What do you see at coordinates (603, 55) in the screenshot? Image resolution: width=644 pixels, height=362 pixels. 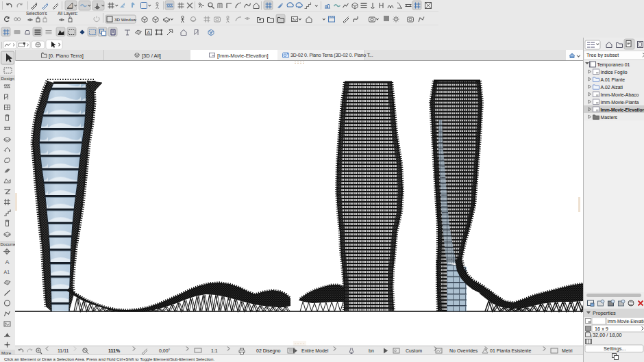 I see `svg-text: Tree by subset` at bounding box center [603, 55].